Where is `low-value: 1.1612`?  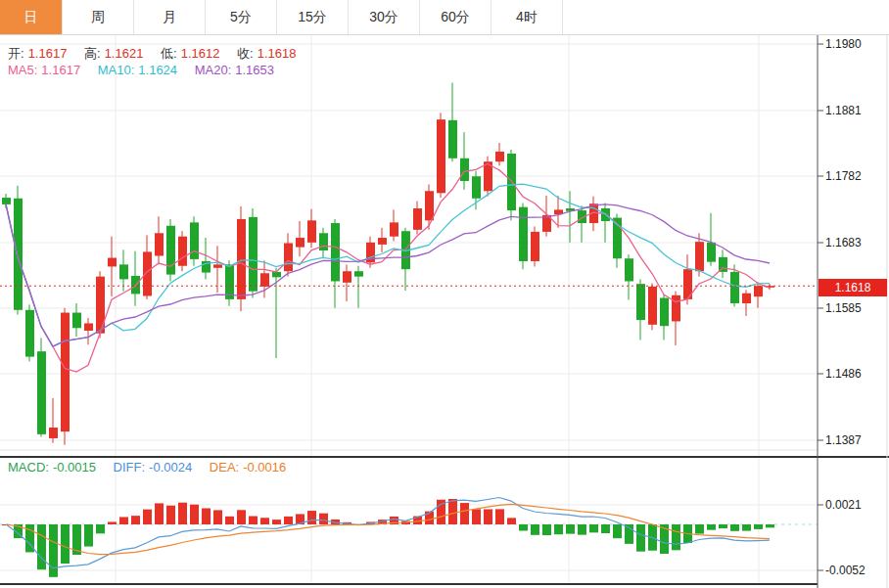 low-value: 1.1612 is located at coordinates (201, 53).